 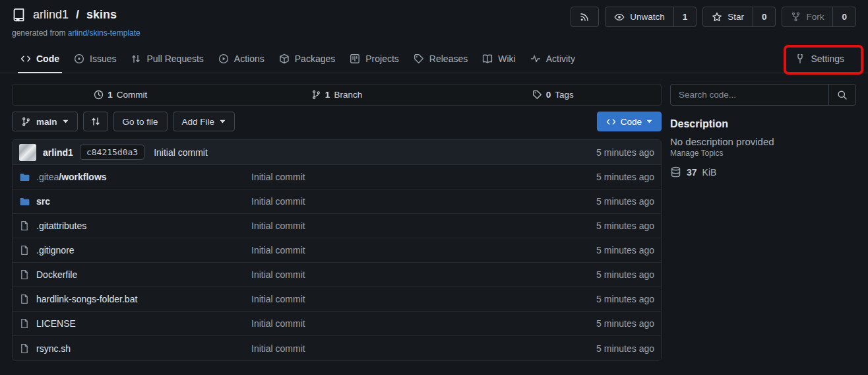 What do you see at coordinates (842, 95) in the screenshot?
I see `search-button` at bounding box center [842, 95].